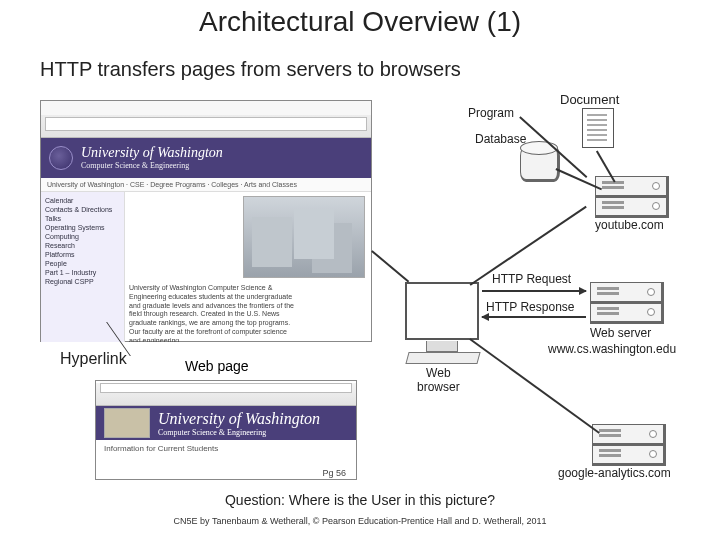  I want to click on uw-logo-icon, so click(61, 158).